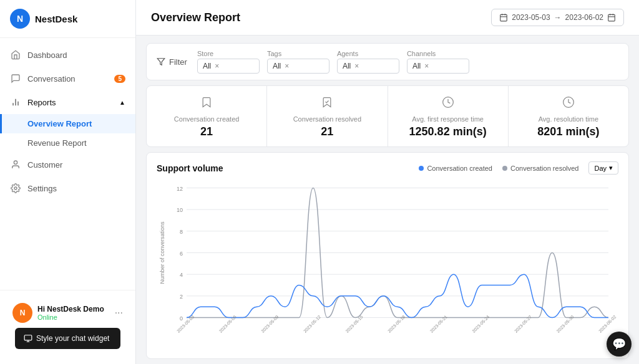 This screenshot has width=639, height=364. I want to click on legend-conv-created: Conversation created, so click(456, 168).